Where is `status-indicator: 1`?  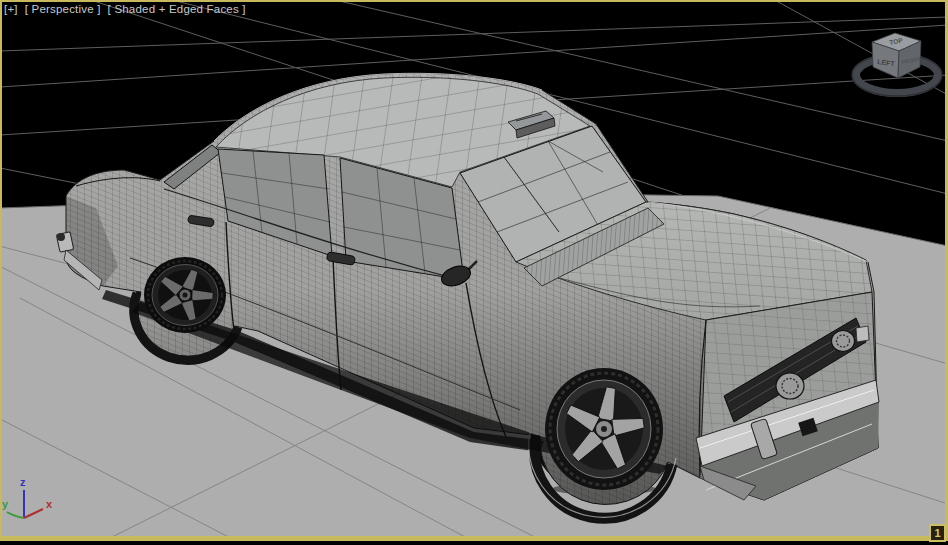
status-indicator: 1 is located at coordinates (938, 533).